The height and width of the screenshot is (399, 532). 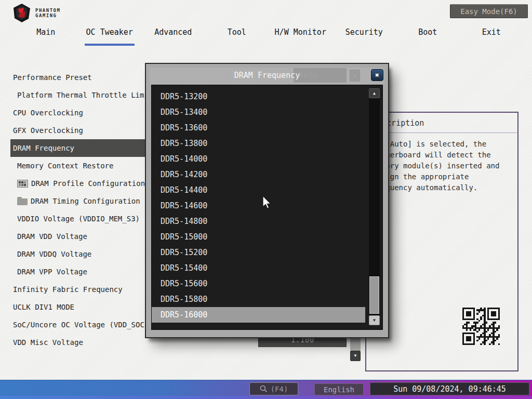 I want to click on option-ddr5-16000: DDR5-16000, so click(x=259, y=315).